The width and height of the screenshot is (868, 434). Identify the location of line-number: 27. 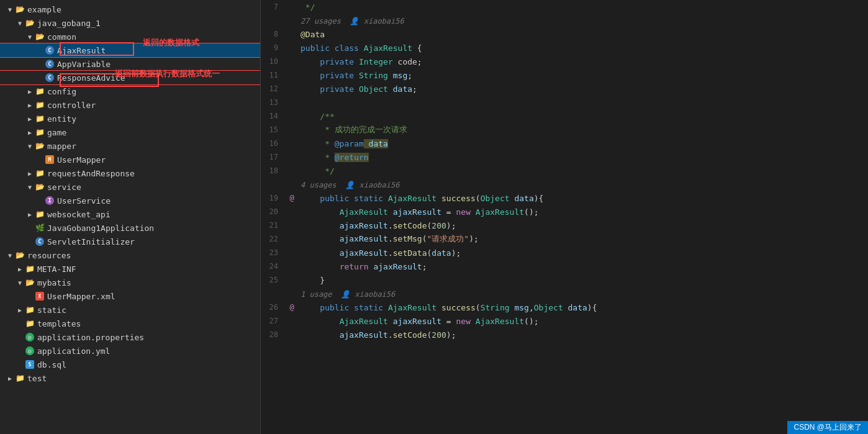
(273, 321).